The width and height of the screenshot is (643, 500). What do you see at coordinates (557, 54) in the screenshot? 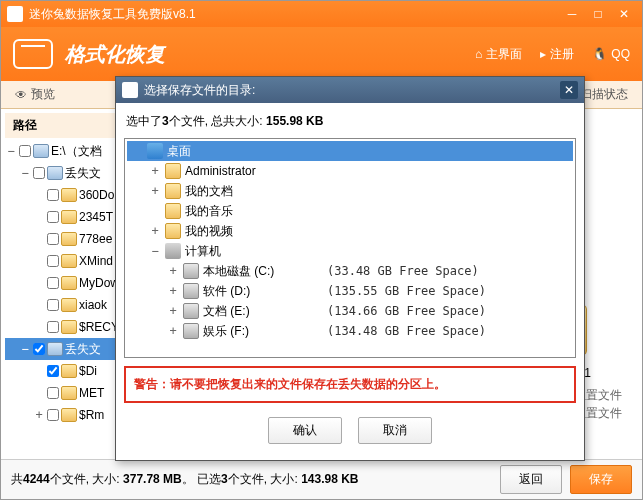
I see `register-link: ▸注册` at bounding box center [557, 54].